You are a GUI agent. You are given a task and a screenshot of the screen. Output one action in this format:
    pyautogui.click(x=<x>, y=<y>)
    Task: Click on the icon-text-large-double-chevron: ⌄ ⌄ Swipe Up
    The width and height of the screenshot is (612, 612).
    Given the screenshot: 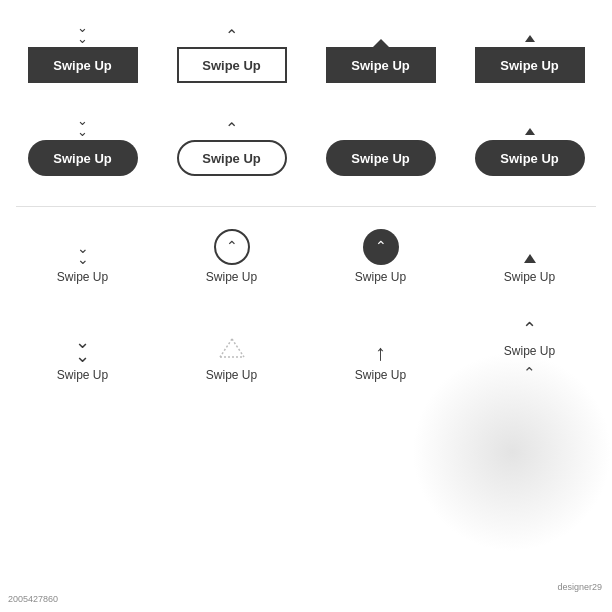 What is the action you would take?
    pyautogui.click(x=82, y=350)
    